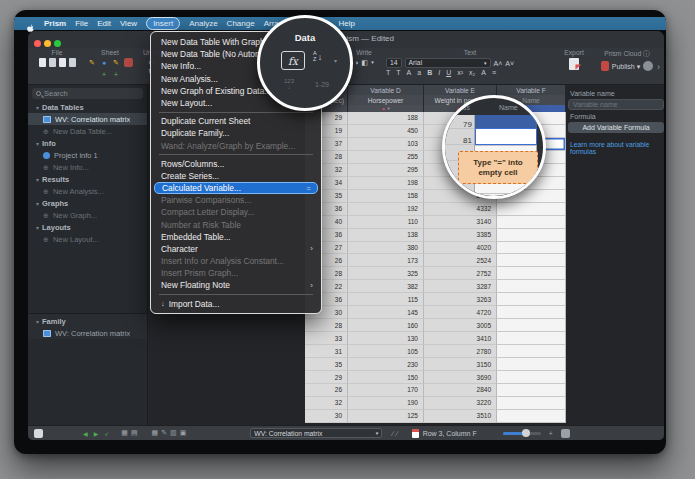  What do you see at coordinates (241, 24) in the screenshot?
I see `menubar-item-change: Change` at bounding box center [241, 24].